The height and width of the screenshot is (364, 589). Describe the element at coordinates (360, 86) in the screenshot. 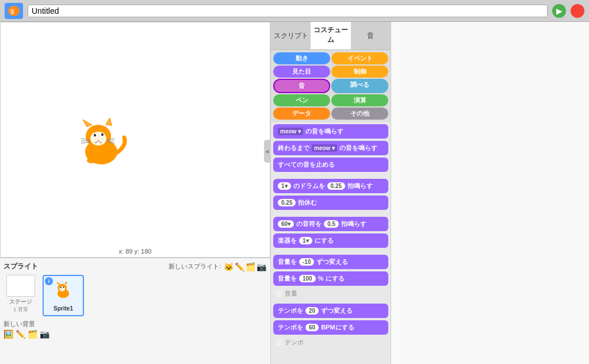

I see `cat-sensing: 調べる` at that location.